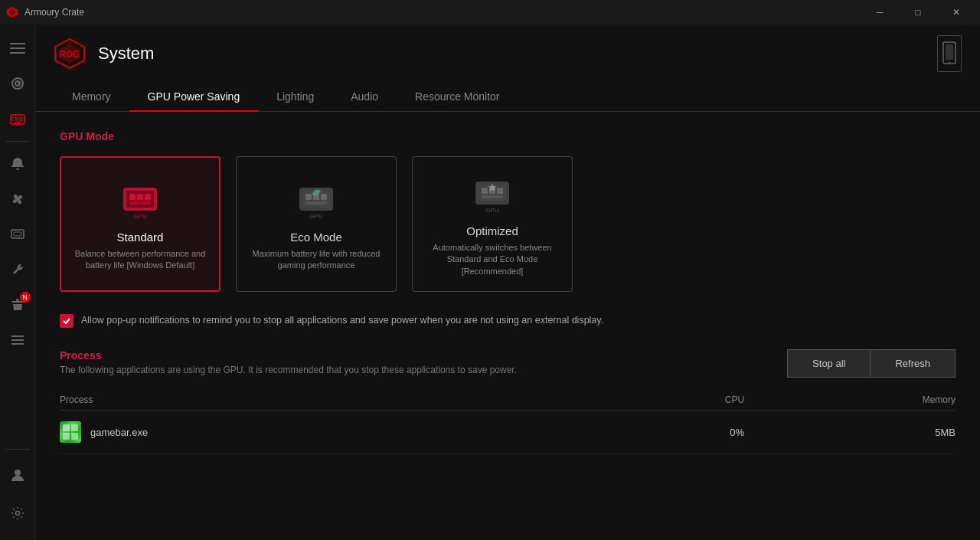  I want to click on stop-all-button: Stop all, so click(828, 363).